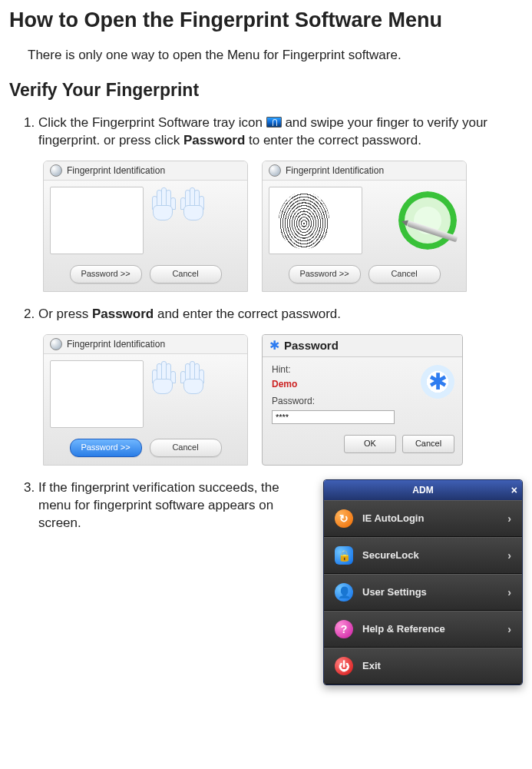 Image resolution: width=532 pixels, height=769 pixels. Describe the element at coordinates (362, 401) in the screenshot. I see `password-label: Password:` at that location.